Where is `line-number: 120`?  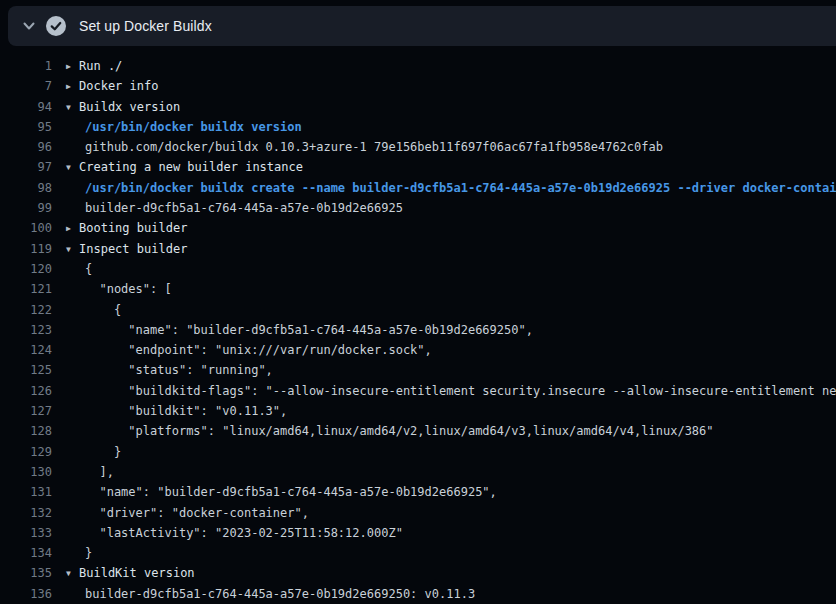 line-number: 120 is located at coordinates (26, 269).